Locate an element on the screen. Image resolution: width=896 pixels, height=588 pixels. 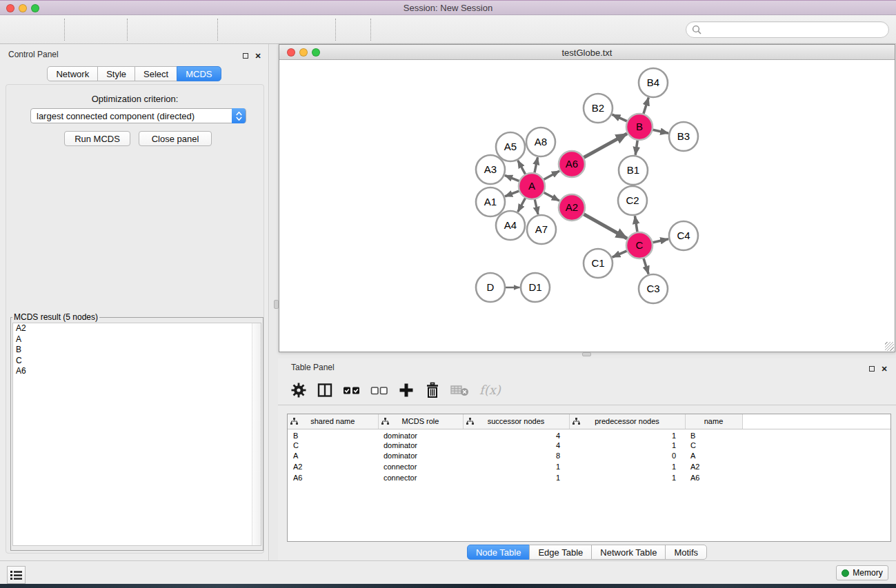
unselect-all-columns-button is located at coordinates (379, 390).